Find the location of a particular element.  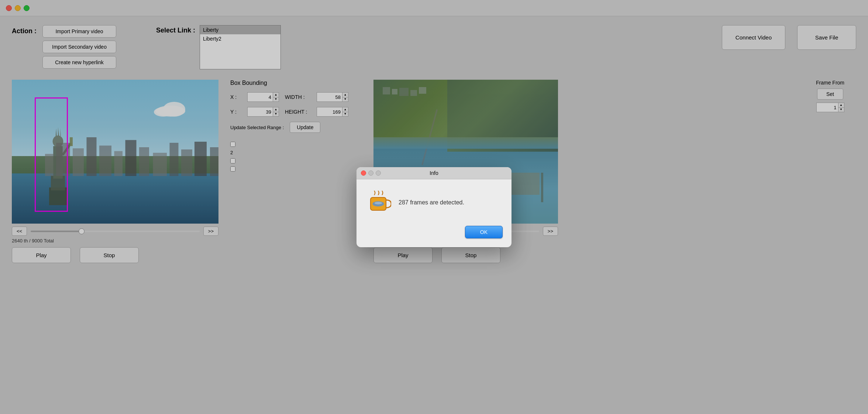

java-icon is located at coordinates (378, 203).